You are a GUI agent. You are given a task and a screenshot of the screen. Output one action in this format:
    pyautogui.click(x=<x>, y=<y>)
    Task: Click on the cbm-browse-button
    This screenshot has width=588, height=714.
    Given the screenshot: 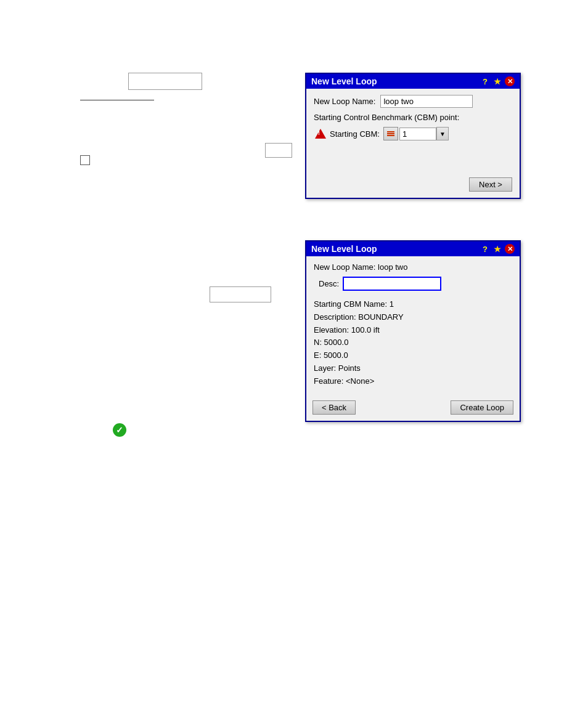 What is the action you would take?
    pyautogui.click(x=391, y=134)
    